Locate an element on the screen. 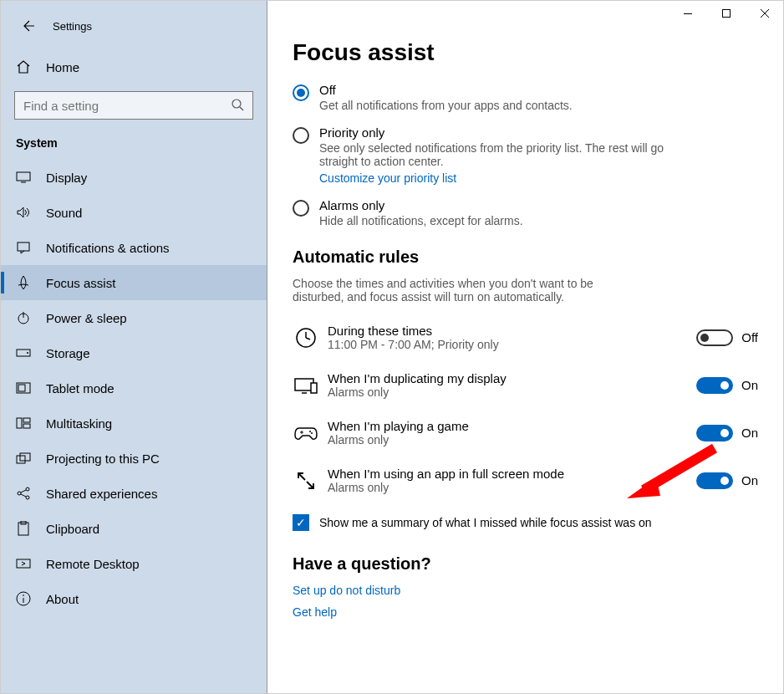 This screenshot has width=784, height=694. toggle-duplicating-display is located at coordinates (715, 385).